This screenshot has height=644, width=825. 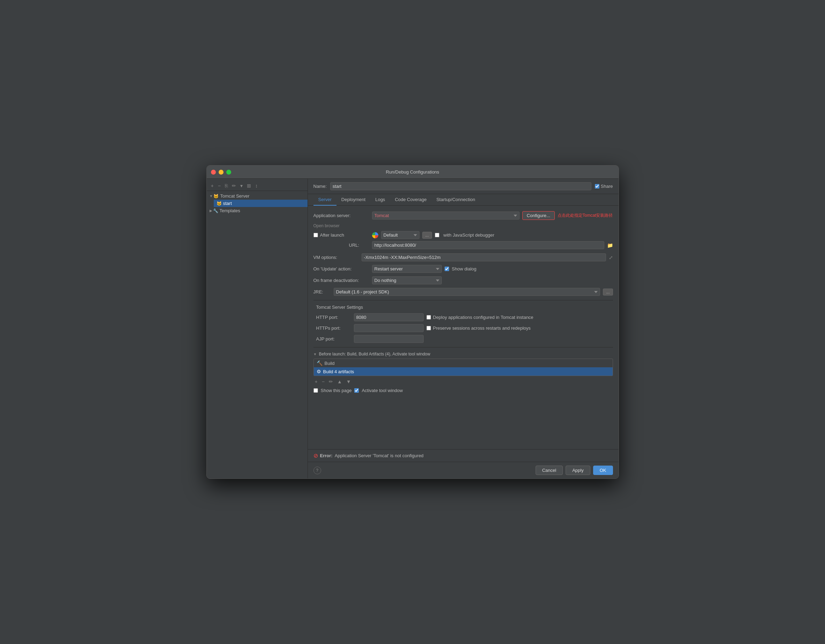 What do you see at coordinates (316, 390) in the screenshot?
I see `show-page-checkbox` at bounding box center [316, 390].